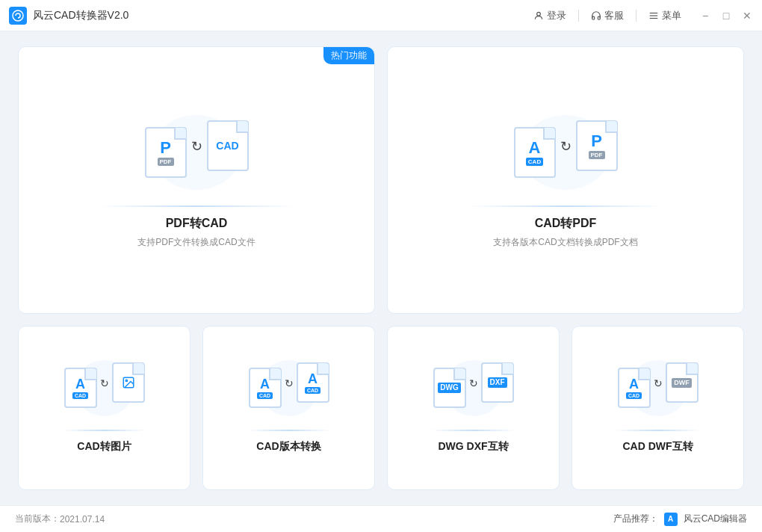 This screenshot has width=762, height=532. Describe the element at coordinates (726, 16) in the screenshot. I see `maximize-button: □` at that location.